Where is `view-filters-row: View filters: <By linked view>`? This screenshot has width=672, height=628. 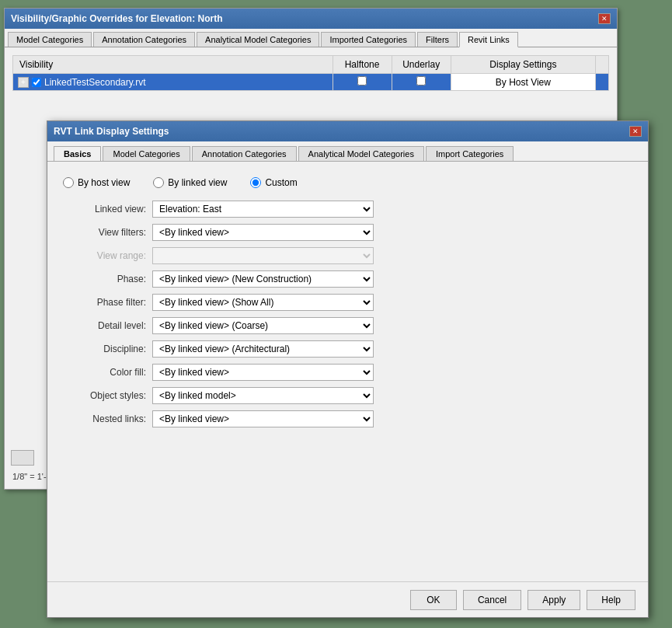
view-filters-row: View filters: <By linked view> is located at coordinates (348, 232).